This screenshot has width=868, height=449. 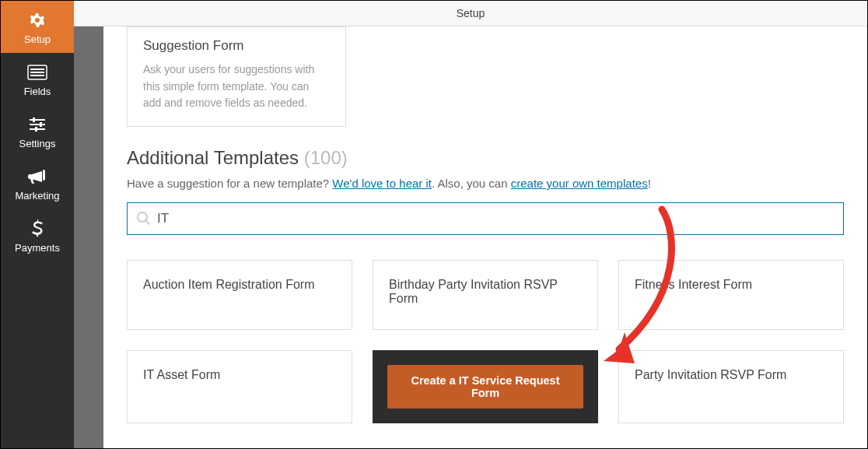 I want to click on hear-it-link: We'd love to hear it, so click(x=382, y=184).